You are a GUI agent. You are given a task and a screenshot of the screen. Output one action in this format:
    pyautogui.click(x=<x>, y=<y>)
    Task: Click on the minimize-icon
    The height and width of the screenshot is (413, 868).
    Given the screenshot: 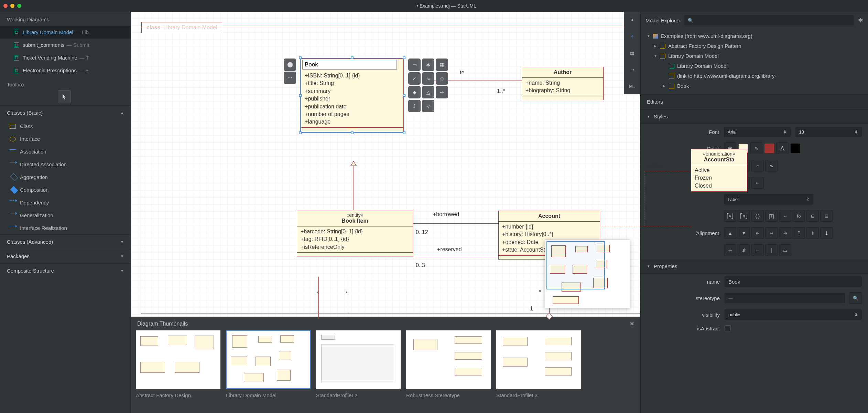 What is the action you would take?
    pyautogui.click(x=12, y=6)
    